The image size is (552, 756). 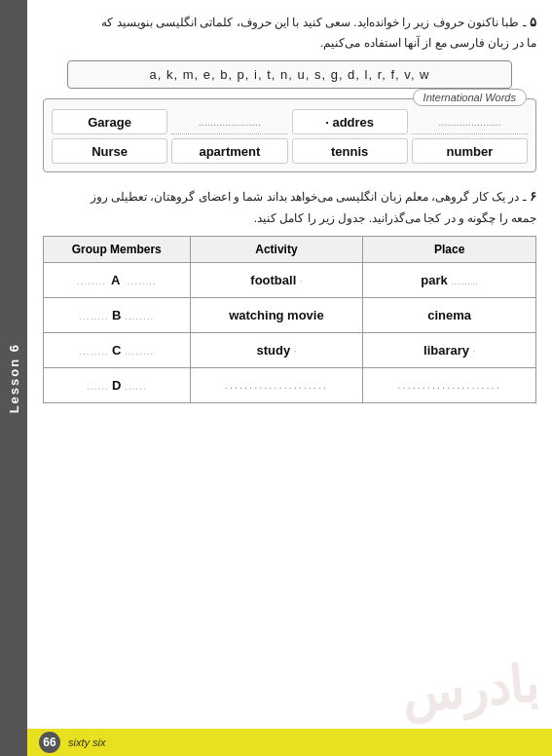 What do you see at coordinates (117, 280) in the screenshot?
I see `row-a-group: ........ A ........` at bounding box center [117, 280].